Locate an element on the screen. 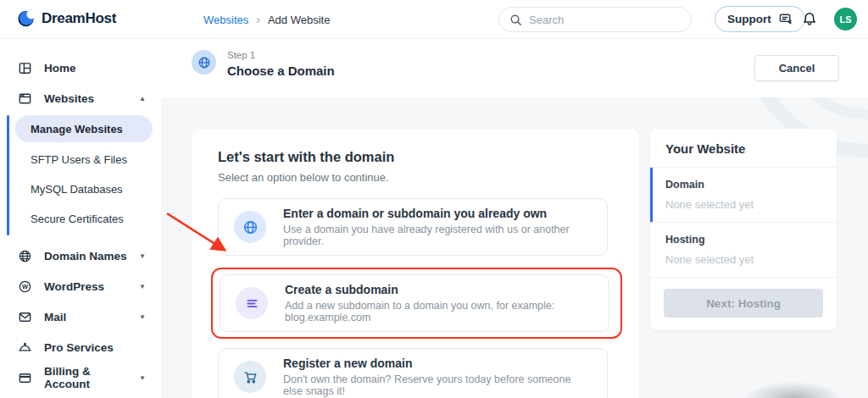  sidebar-item-label: Websites is located at coordinates (86, 98).